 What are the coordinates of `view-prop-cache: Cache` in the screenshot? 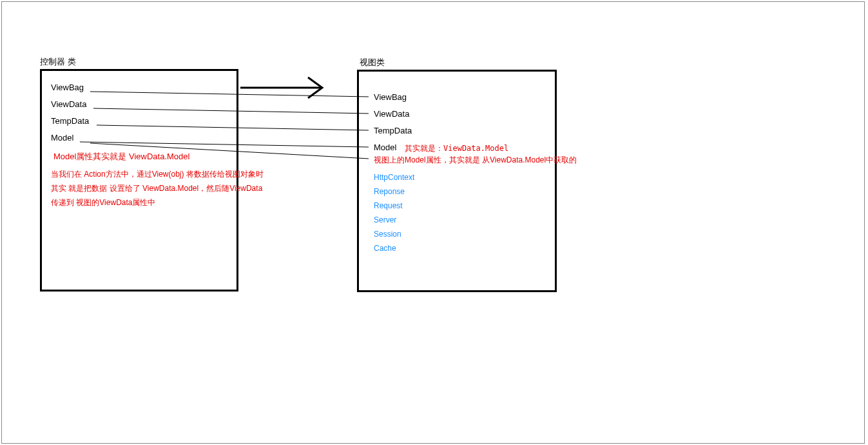 It's located at (385, 248).